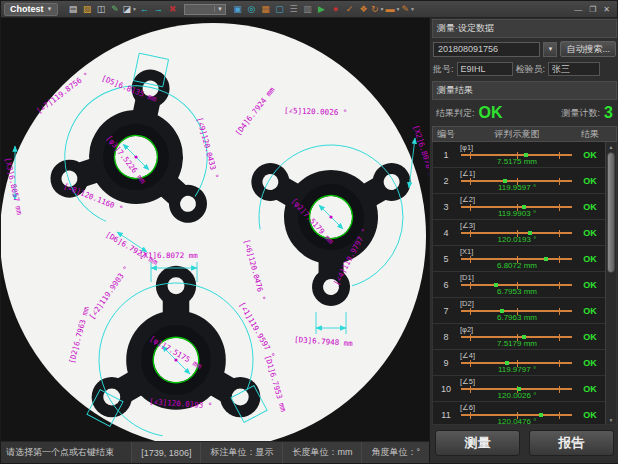 This screenshot has width=618, height=464. I want to click on dataset-value: 201808091756, so click(468, 49).